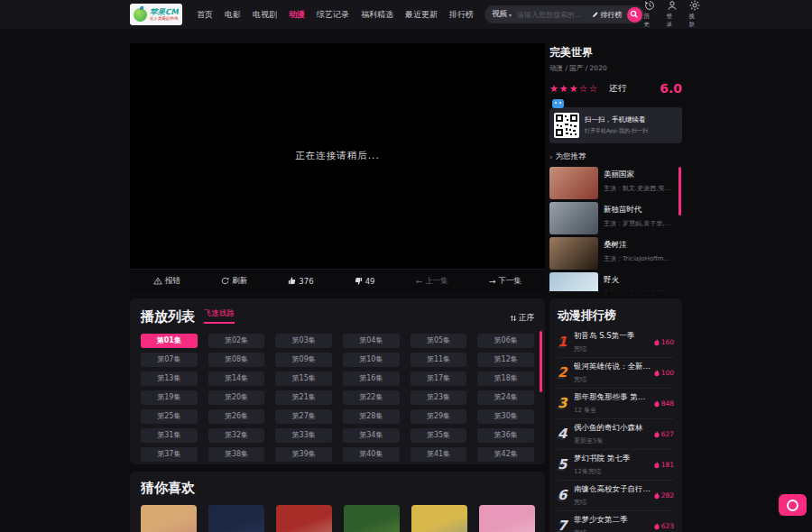 This screenshot has width=812, height=532. I want to click on episode-button: 第10集, so click(372, 360).